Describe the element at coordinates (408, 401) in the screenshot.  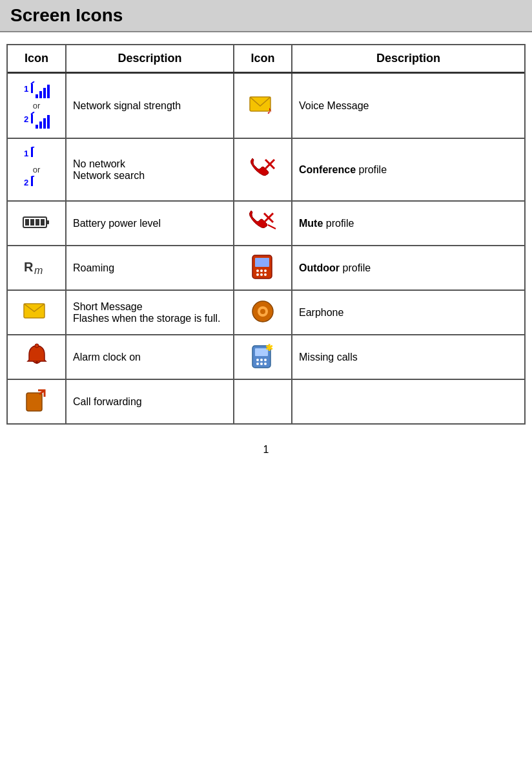
I see `empty-desc-cell` at that location.